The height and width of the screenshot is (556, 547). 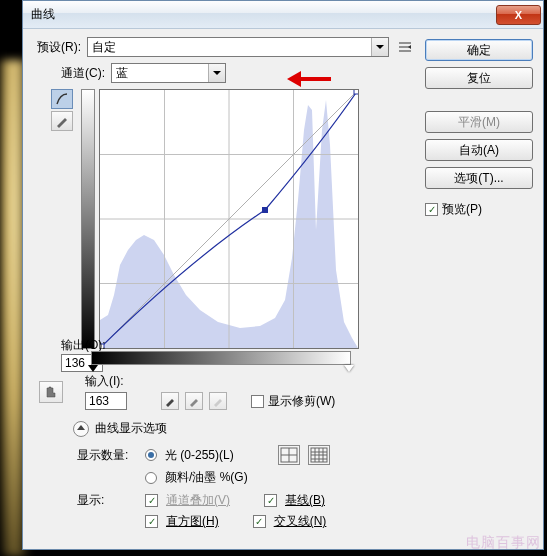 What do you see at coordinates (405, 47) in the screenshot?
I see `menu-icon` at bounding box center [405, 47].